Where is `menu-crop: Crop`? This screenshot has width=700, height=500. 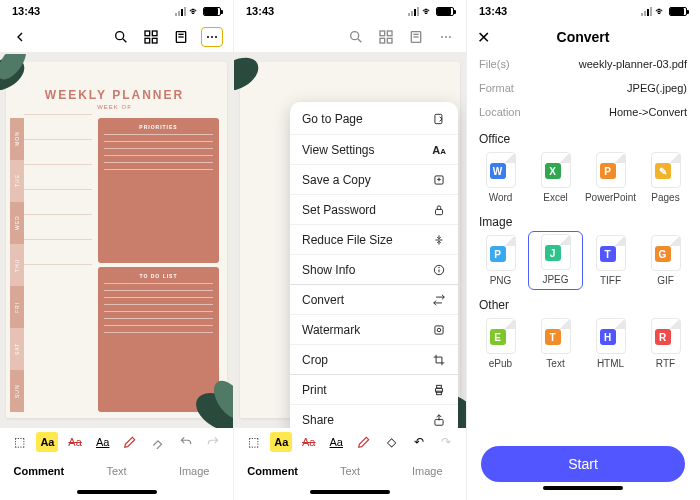
menu-crop: Crop is located at coordinates (374, 359).